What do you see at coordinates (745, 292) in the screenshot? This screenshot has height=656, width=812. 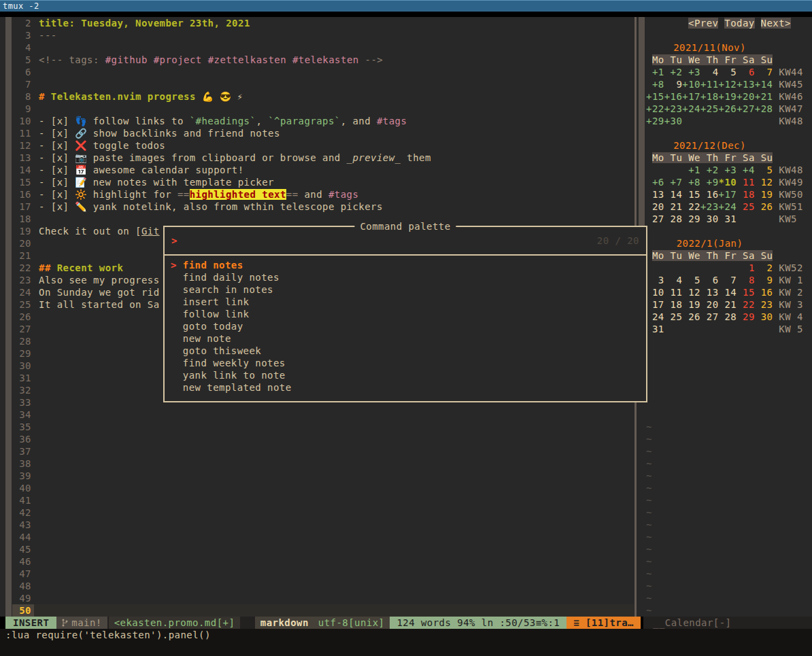 I see `calendar-day: 15` at bounding box center [745, 292].